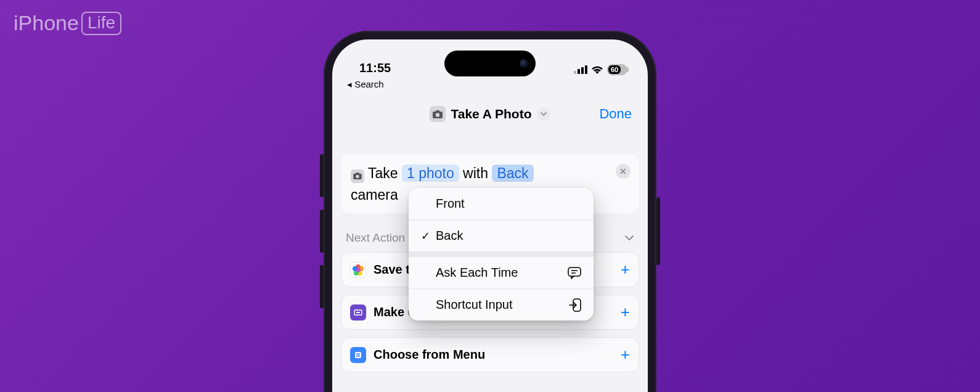  I want to click on popup-separator, so click(501, 255).